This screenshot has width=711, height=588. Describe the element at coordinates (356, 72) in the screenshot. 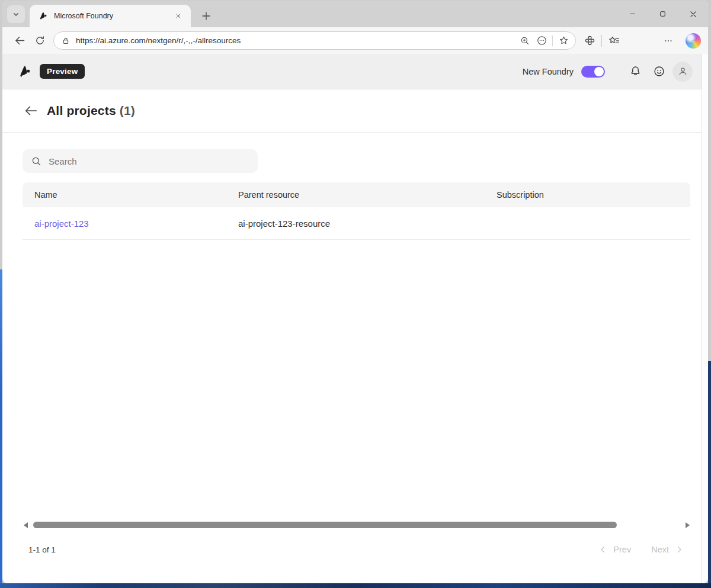

I see `app-header: Preview New Foundry` at that location.